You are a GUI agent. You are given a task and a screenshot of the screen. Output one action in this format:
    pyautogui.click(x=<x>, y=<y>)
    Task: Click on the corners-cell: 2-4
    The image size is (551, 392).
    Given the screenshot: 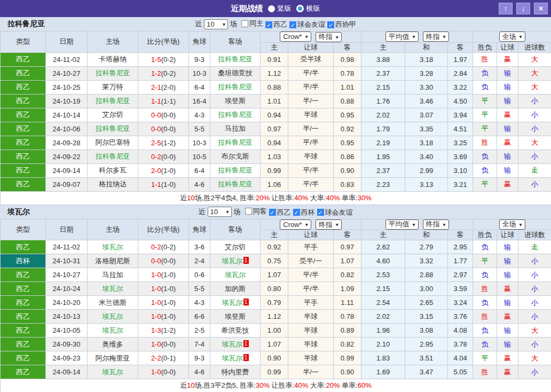 What is the action you would take?
    pyautogui.click(x=200, y=261)
    